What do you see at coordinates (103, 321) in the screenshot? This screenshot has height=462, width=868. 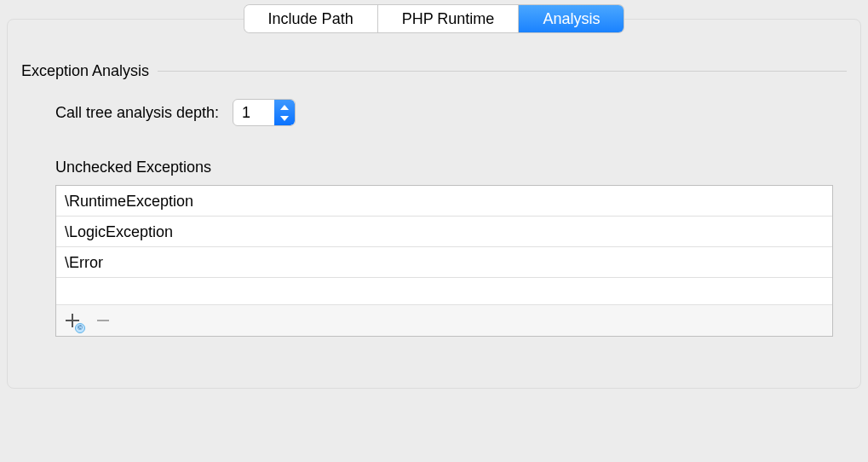 I see `minus-icon` at bounding box center [103, 321].